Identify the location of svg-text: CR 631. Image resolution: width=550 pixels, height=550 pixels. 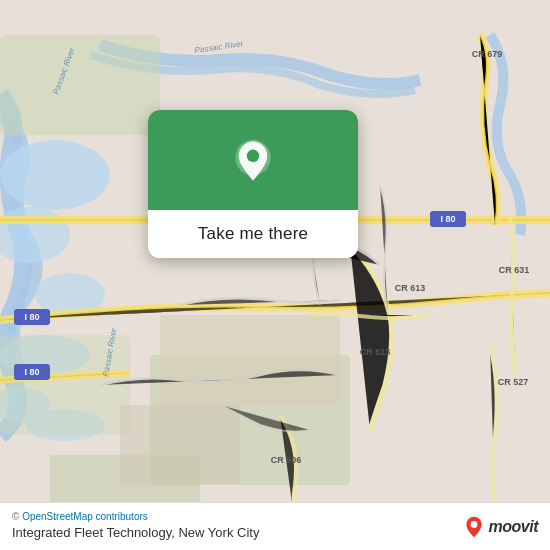
(514, 270).